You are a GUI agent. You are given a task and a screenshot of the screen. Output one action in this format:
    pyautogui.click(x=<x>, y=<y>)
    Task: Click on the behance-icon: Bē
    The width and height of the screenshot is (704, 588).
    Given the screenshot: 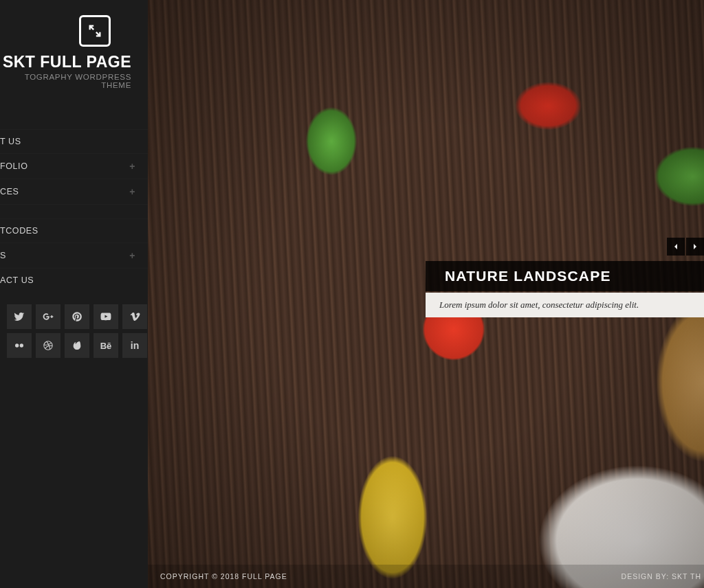 What is the action you would take?
    pyautogui.click(x=106, y=346)
    